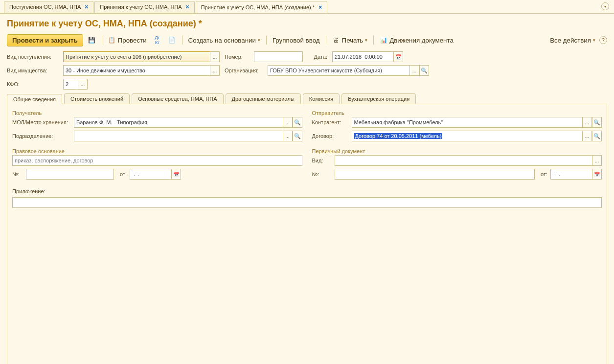 The height and width of the screenshot is (364, 614). Describe the element at coordinates (307, 23) in the screenshot. I see `page-title: Принятие к учету ОС, НМА, НПА (создание)…` at that location.